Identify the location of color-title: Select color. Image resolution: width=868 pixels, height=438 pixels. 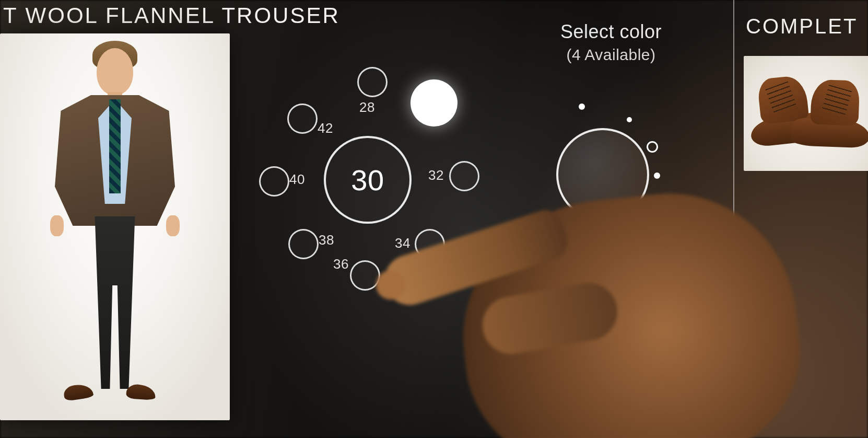
(611, 32).